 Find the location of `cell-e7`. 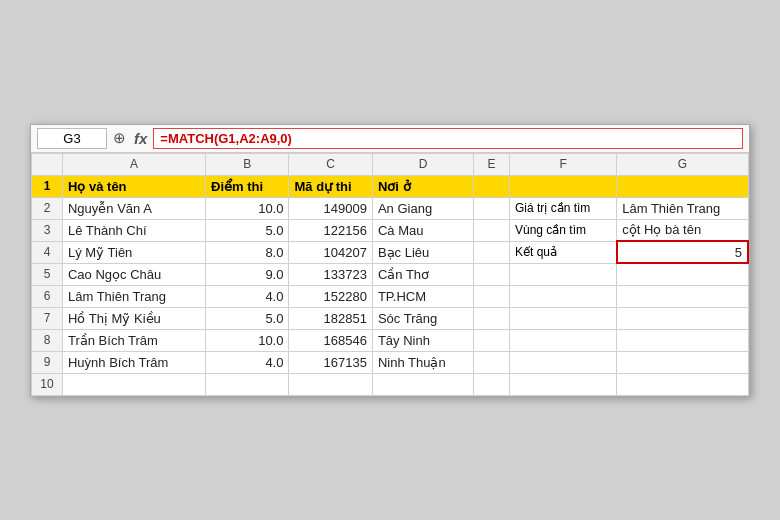

cell-e7 is located at coordinates (492, 318).